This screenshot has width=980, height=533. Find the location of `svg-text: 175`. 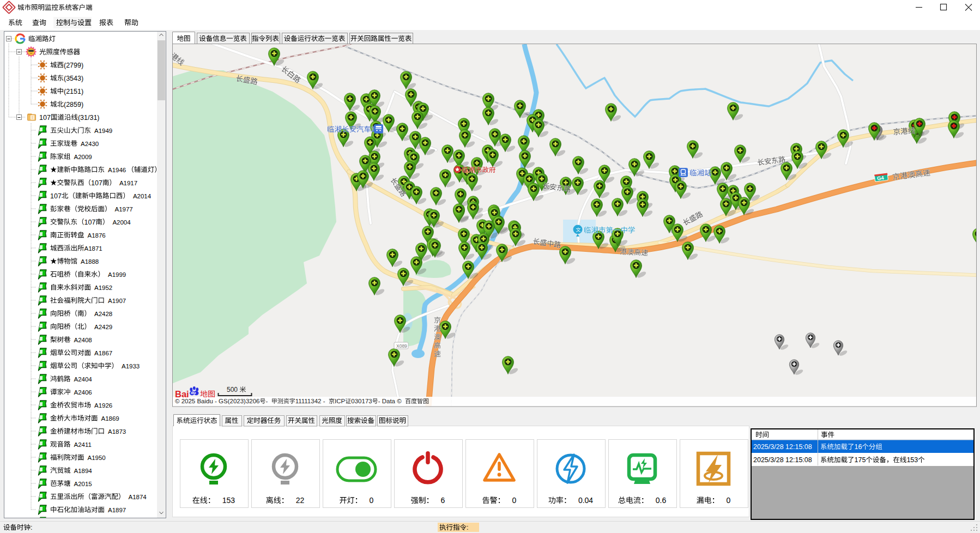

svg-text: 175 is located at coordinates (860, 460).